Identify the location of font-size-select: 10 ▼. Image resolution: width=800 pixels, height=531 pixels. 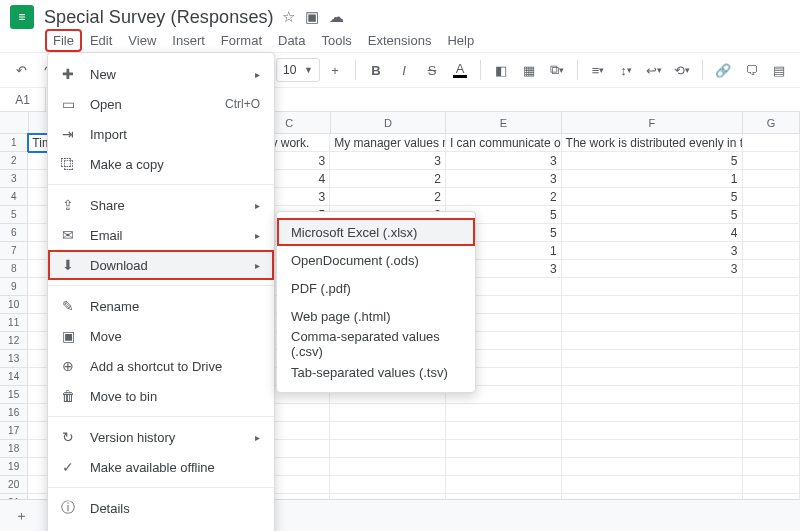
(298, 70).